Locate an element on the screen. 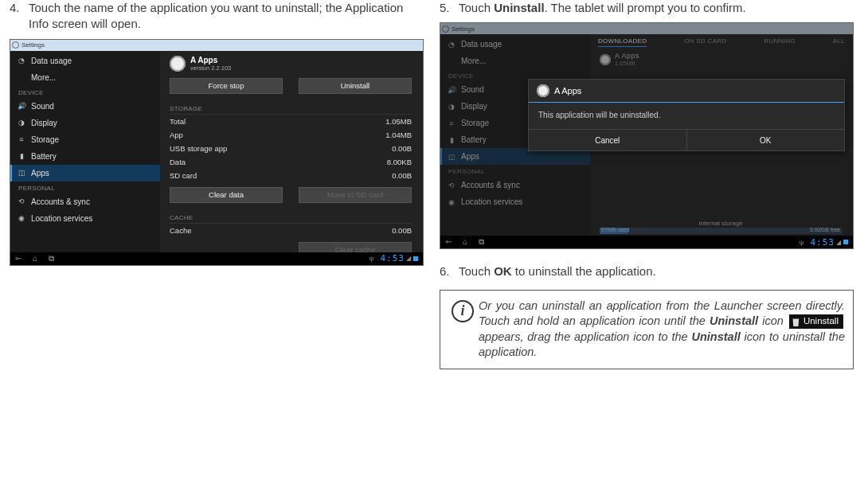  cancel-button: Cancel is located at coordinates (608, 140).